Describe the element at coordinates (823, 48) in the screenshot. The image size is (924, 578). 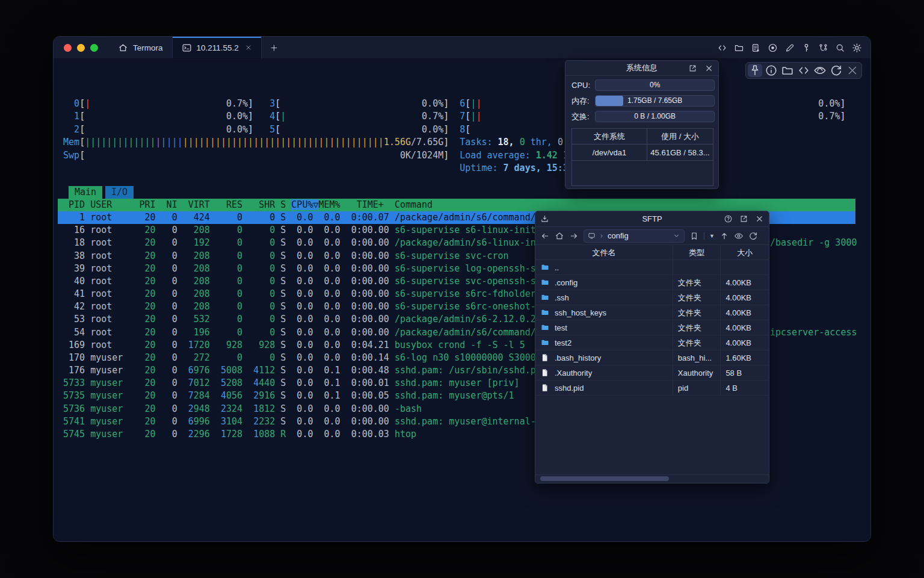
I see `key-chain-icon` at that location.